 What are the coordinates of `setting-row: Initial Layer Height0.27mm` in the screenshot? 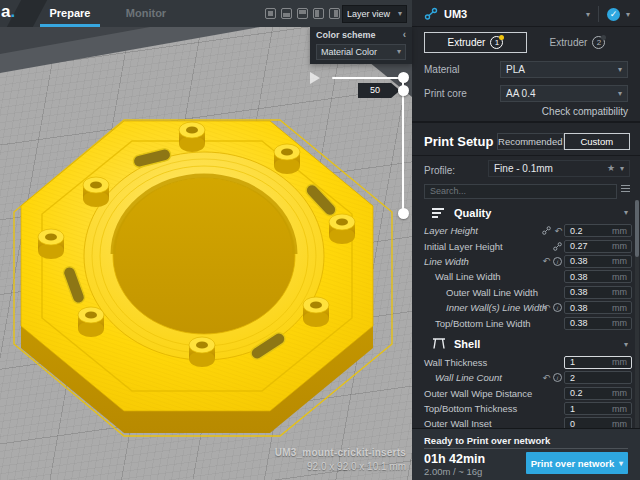 It's located at (526, 246).